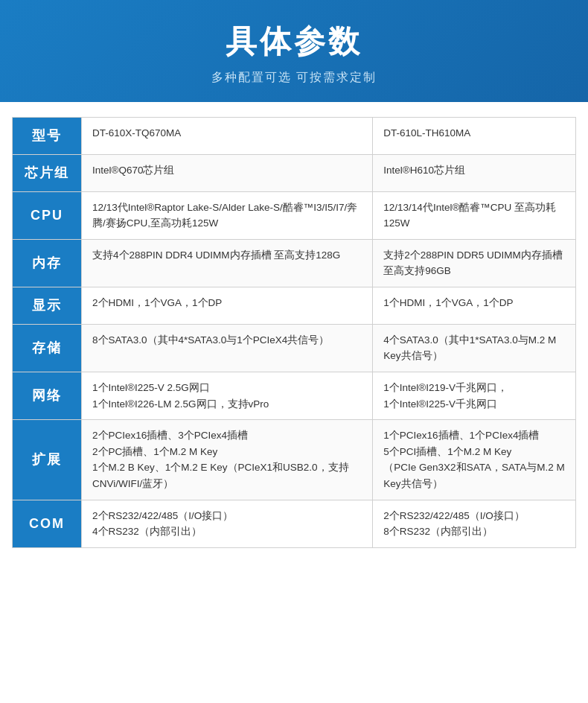 The height and width of the screenshot is (703, 588). I want to click on page-title: 具体参数, so click(294, 42).